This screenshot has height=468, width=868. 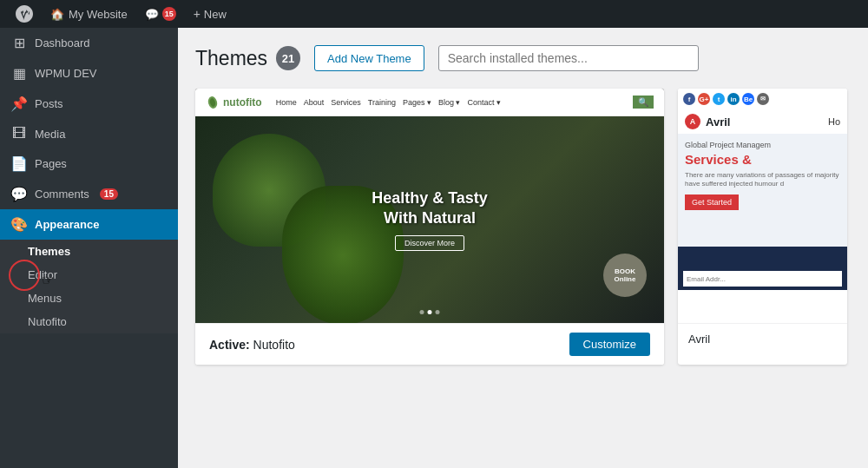 What do you see at coordinates (430, 243) in the screenshot?
I see `hero-discover-button: Discover More` at bounding box center [430, 243].